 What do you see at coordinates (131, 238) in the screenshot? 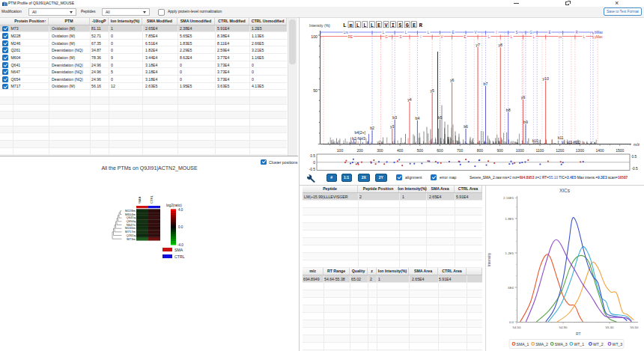
I see `svg-text: M73m` at bounding box center [131, 238].